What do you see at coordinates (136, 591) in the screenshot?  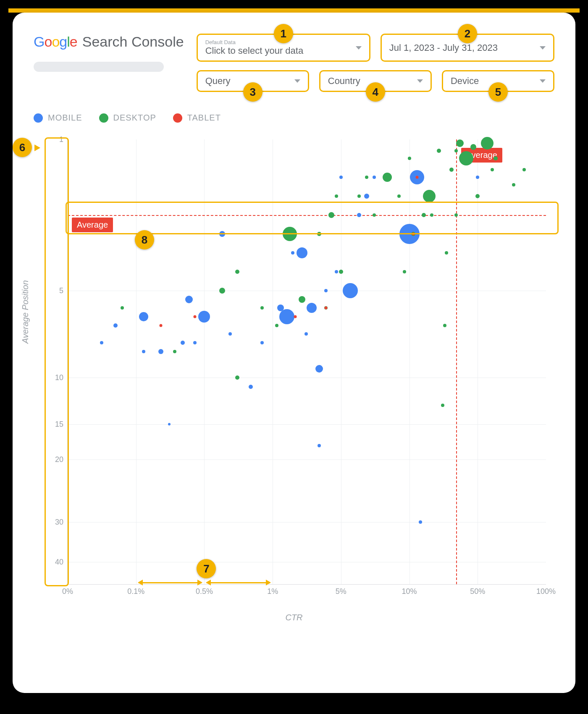 I see `x-tick: 0.1%` at bounding box center [136, 591].